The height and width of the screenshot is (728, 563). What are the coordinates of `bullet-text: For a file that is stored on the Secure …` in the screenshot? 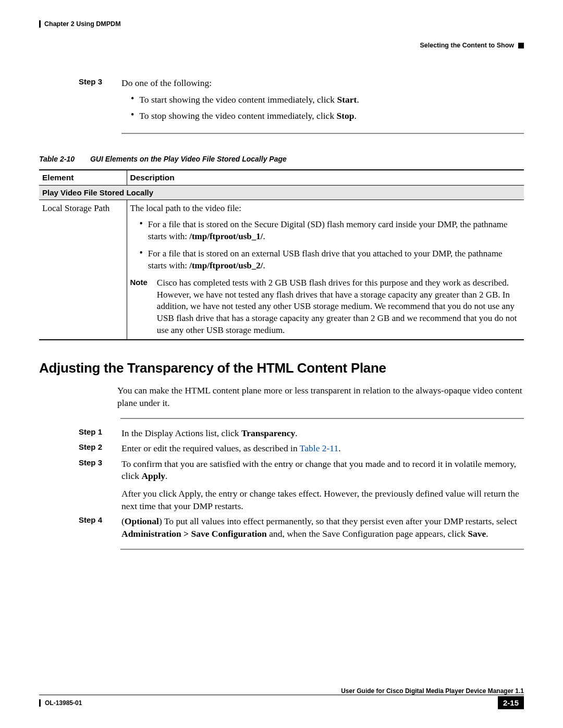 It's located at (335, 231).